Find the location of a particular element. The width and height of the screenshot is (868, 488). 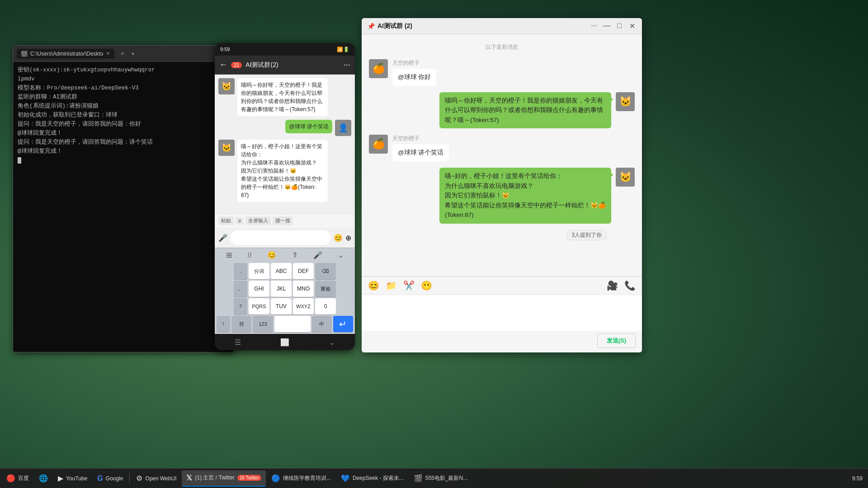

taskbar-item-cms: 🔵 继续医学教育培训... is located at coordinates (301, 479).